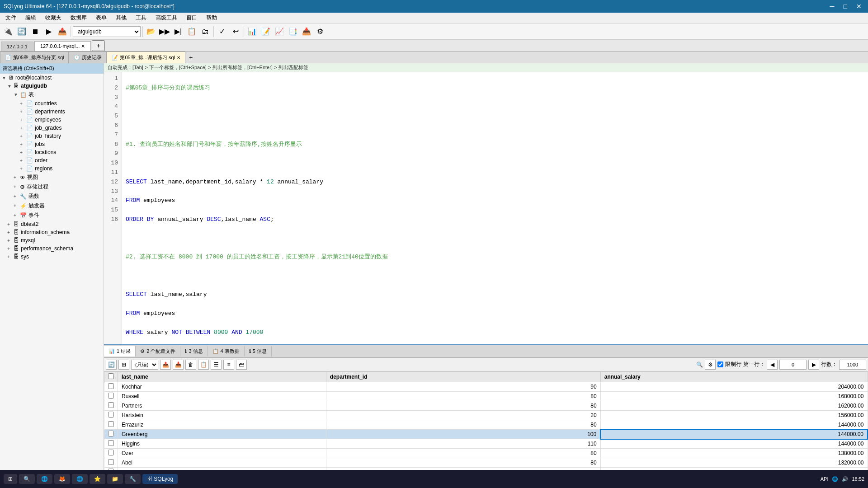 The height and width of the screenshot is (488, 868). Describe the element at coordinates (52, 69) in the screenshot. I see `sidebar-filter: 筛选表格 (Ctrl+Shift+B)` at that location.